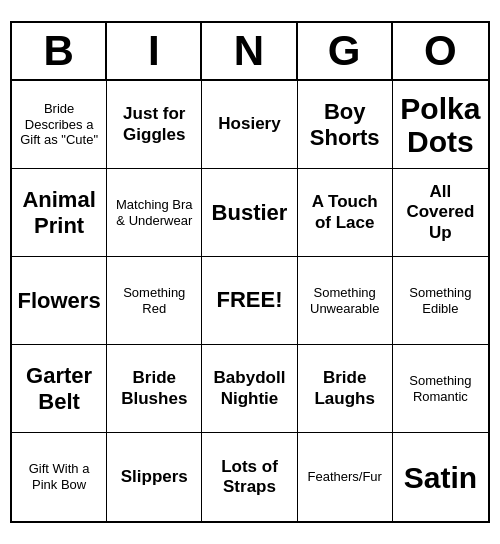  I want to click on bingo-cell-22: Lots of Straps, so click(250, 477).